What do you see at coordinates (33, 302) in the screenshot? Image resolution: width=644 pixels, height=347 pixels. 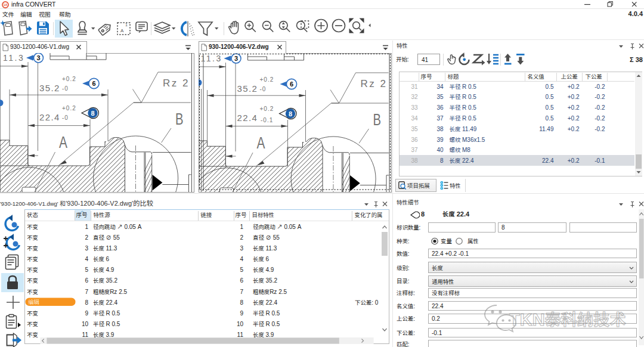 I see `svg-text: 编辑` at bounding box center [33, 302].